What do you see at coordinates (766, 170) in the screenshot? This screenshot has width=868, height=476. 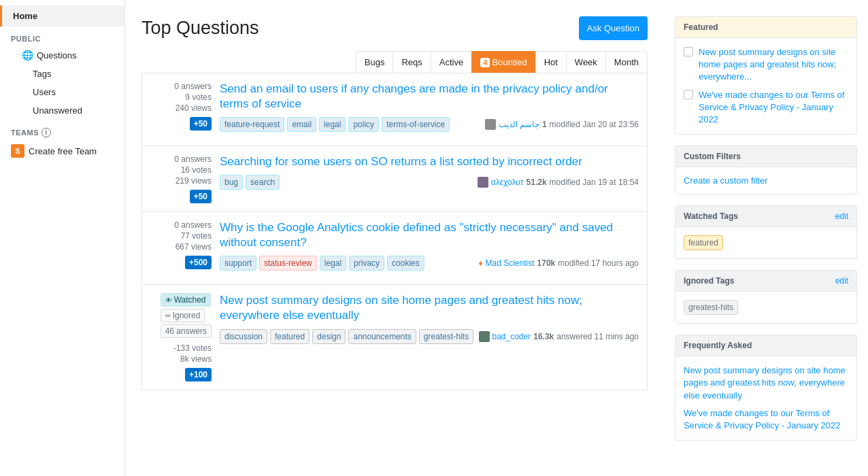 I see `custom-filters-widget: Custom Filters Create a custom filter` at bounding box center [766, 170].